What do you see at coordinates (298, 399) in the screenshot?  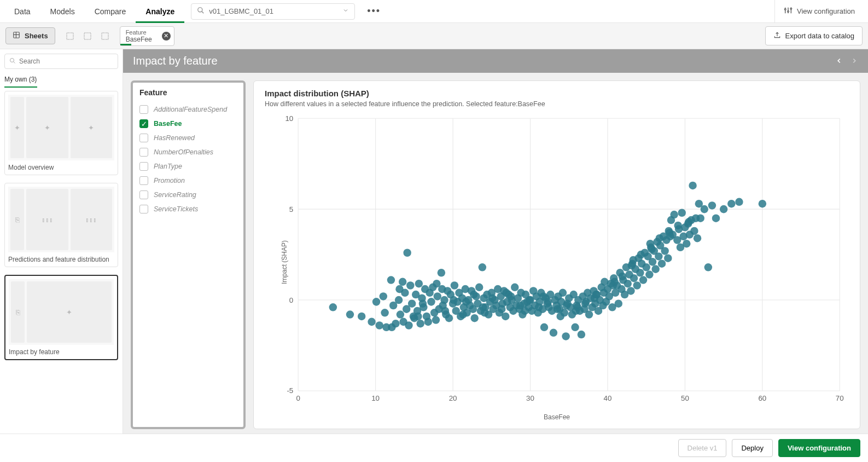 I see `svg-text: 0` at bounding box center [298, 399].